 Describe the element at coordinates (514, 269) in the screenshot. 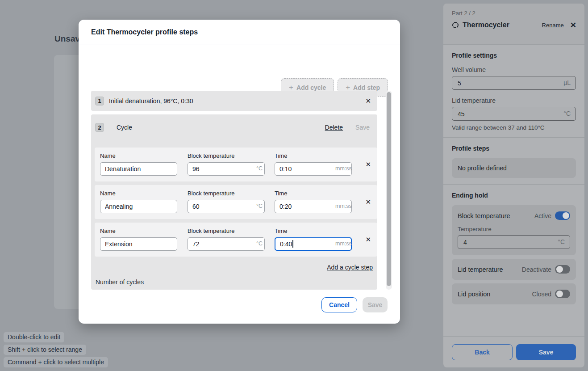

I see `lid-temperature-card: Lid temperature Deactivate` at that location.